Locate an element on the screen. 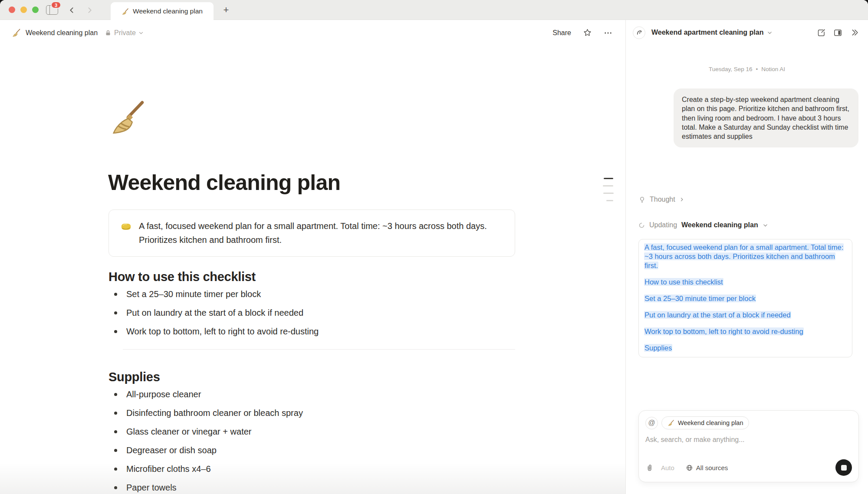 This screenshot has height=494, width=868. more-options-icon is located at coordinates (608, 33).